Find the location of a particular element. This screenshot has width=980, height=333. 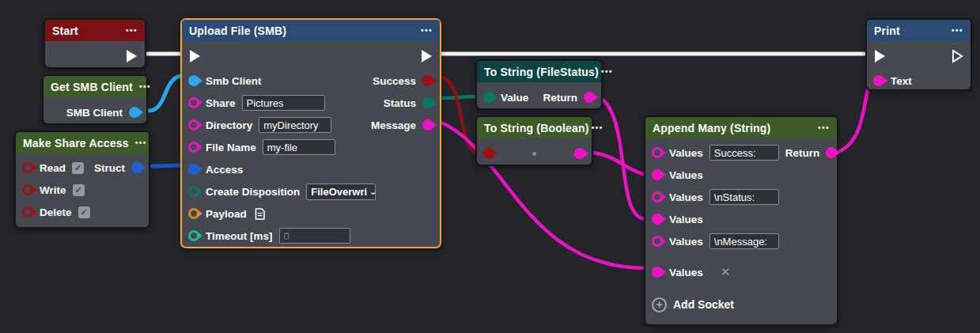

input-label: Access is located at coordinates (225, 169).